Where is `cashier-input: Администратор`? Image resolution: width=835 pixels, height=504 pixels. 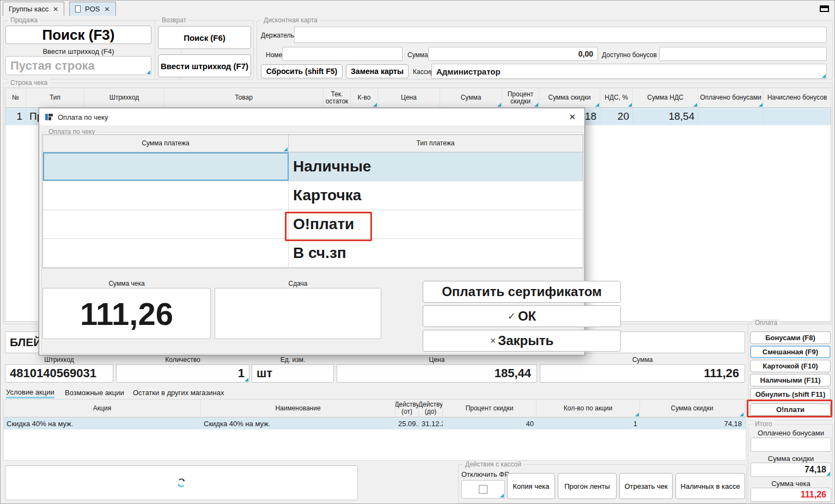 cashier-input: Администратор is located at coordinates (629, 71).